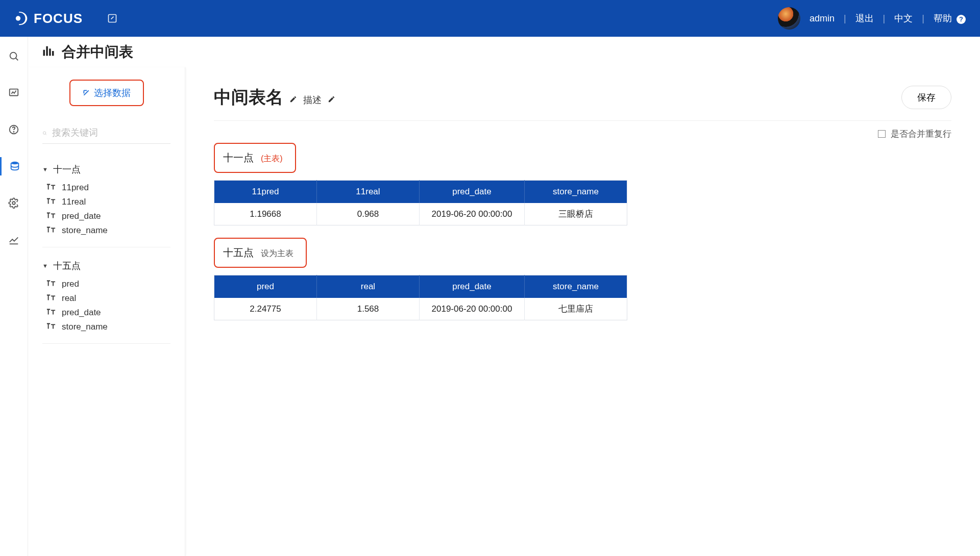 The height and width of the screenshot is (556, 980). I want to click on column-header: real, so click(368, 287).